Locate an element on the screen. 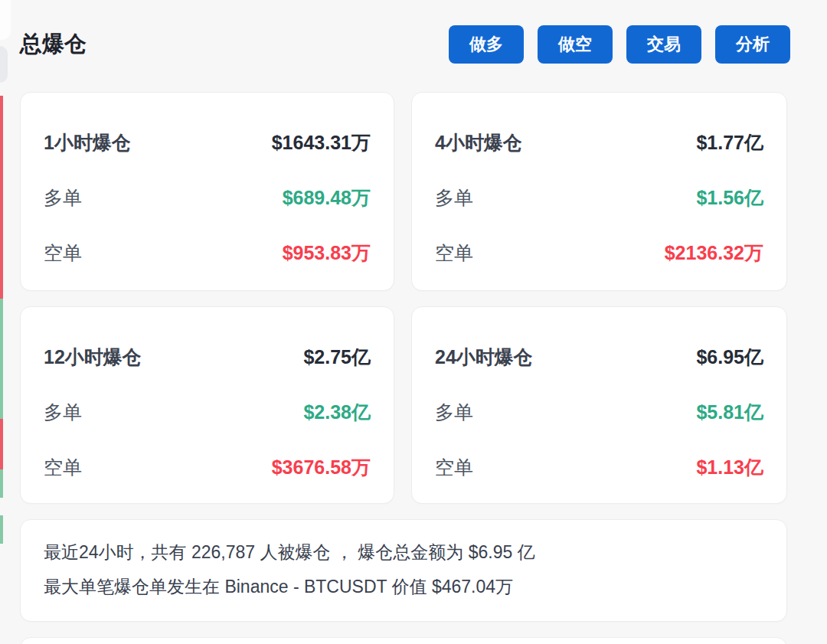  total-value: $1.77亿 is located at coordinates (730, 142).